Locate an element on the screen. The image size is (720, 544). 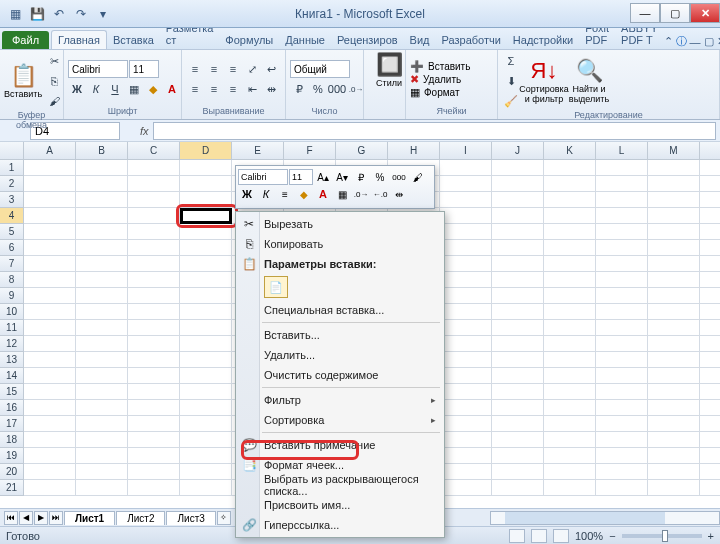
mini-fill-color-icon: ◆ is located at coordinates (304, 194).